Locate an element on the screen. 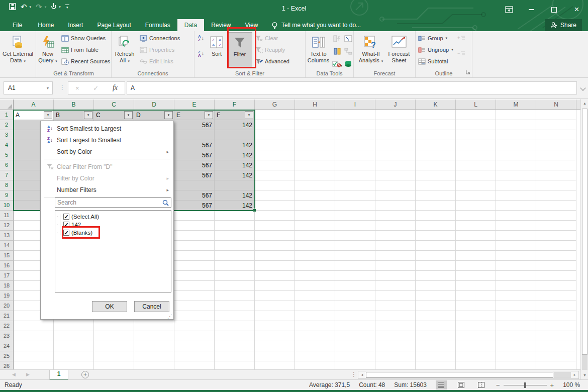 The image size is (588, 392). column-header-H: H is located at coordinates (315, 105).